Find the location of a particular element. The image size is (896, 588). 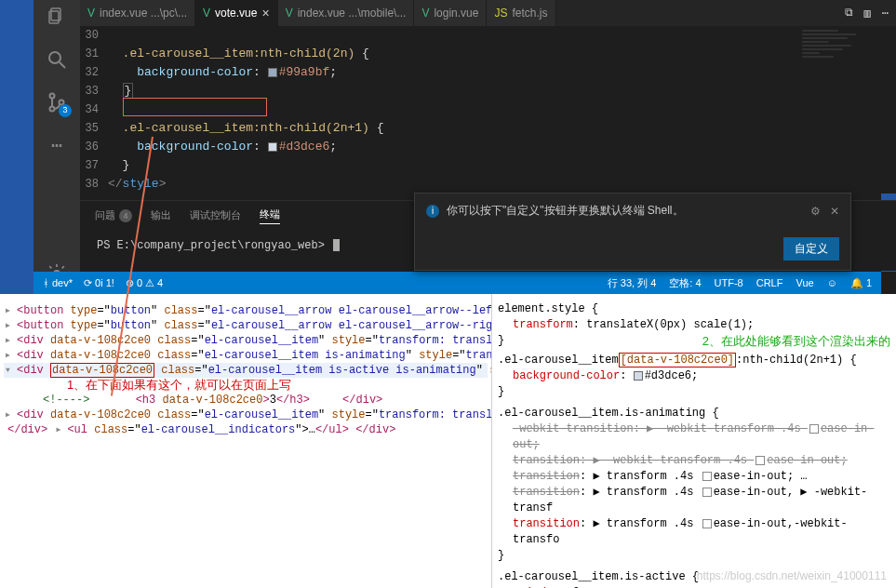

scm-badge: 3 is located at coordinates (65, 111).